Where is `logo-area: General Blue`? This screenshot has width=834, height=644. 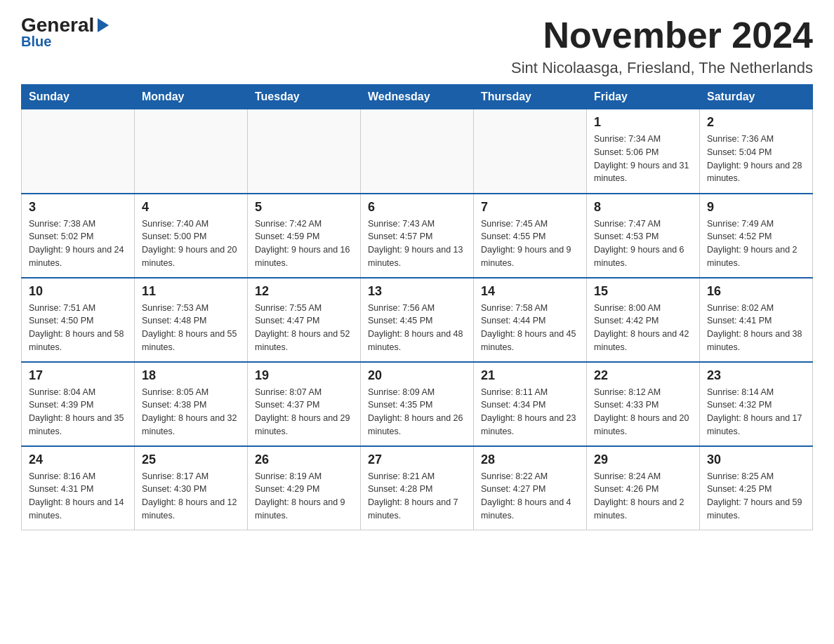
logo-area: General Blue is located at coordinates (66, 32).